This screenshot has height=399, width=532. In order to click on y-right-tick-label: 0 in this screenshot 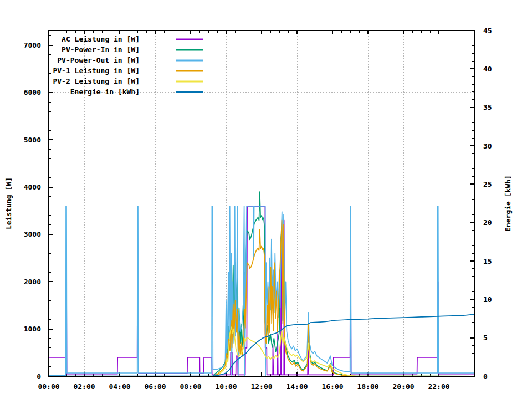, I will do `click(485, 377)`.